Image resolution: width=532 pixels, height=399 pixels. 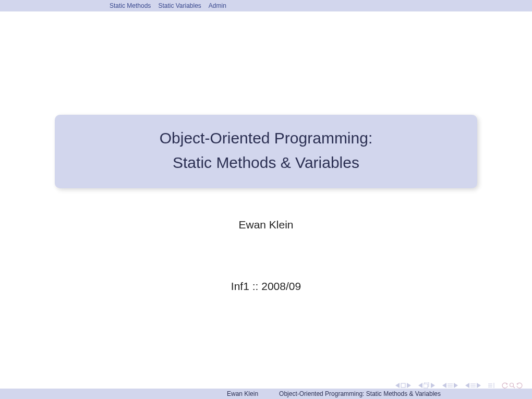 What do you see at coordinates (512, 385) in the screenshot?
I see `nav-back-forward-group` at bounding box center [512, 385].